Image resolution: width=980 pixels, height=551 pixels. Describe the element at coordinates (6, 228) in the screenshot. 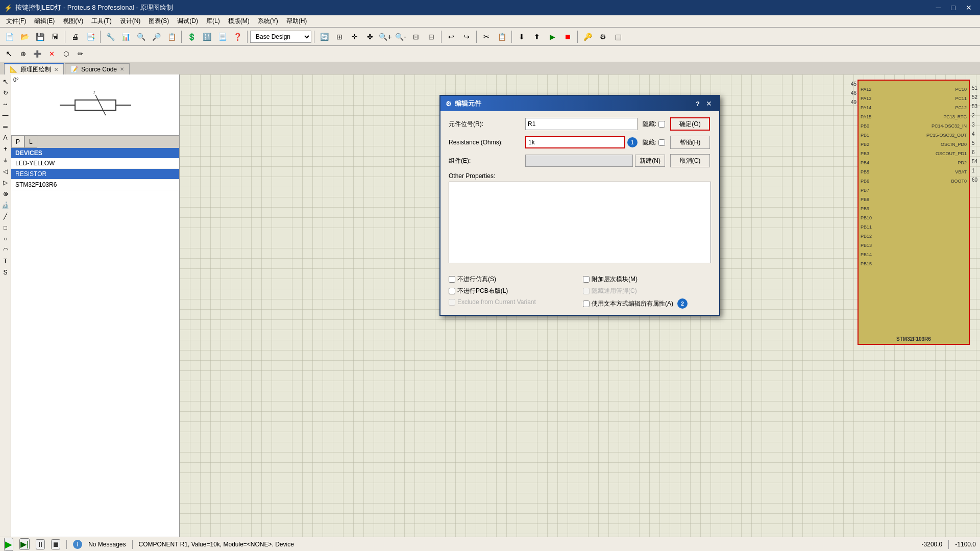

I see `rect-tool: □` at that location.